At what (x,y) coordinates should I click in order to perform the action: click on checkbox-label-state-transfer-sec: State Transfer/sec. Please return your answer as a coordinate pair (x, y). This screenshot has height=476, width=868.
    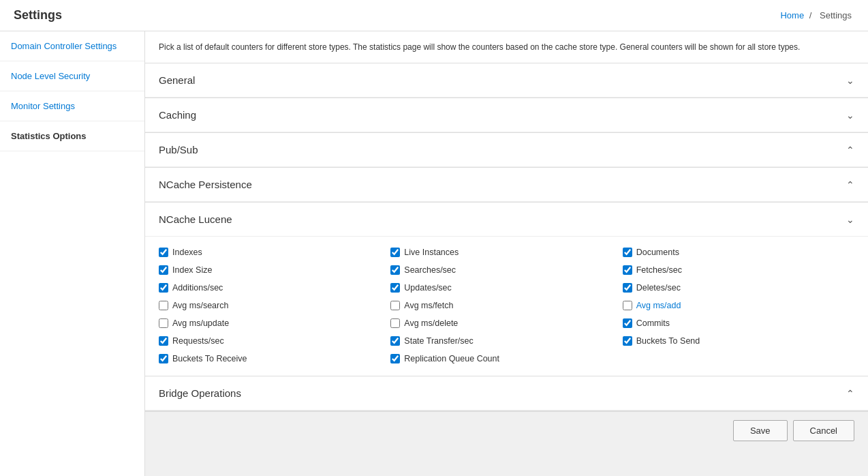
    Looking at the image, I should click on (439, 341).